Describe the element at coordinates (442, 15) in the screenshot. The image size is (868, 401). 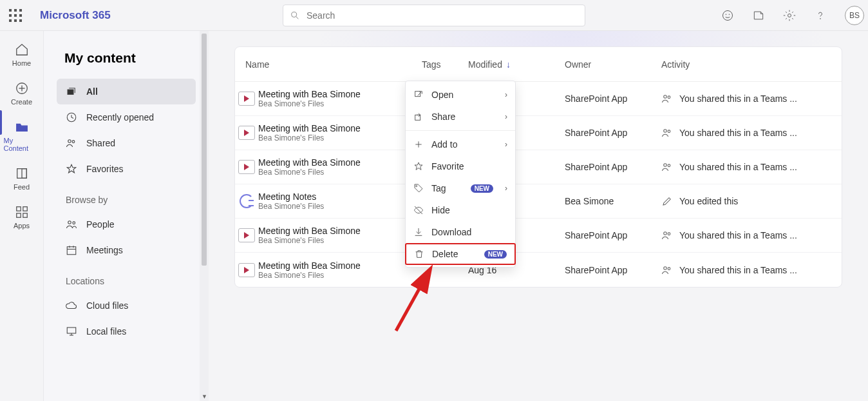
I see `search-input` at that location.